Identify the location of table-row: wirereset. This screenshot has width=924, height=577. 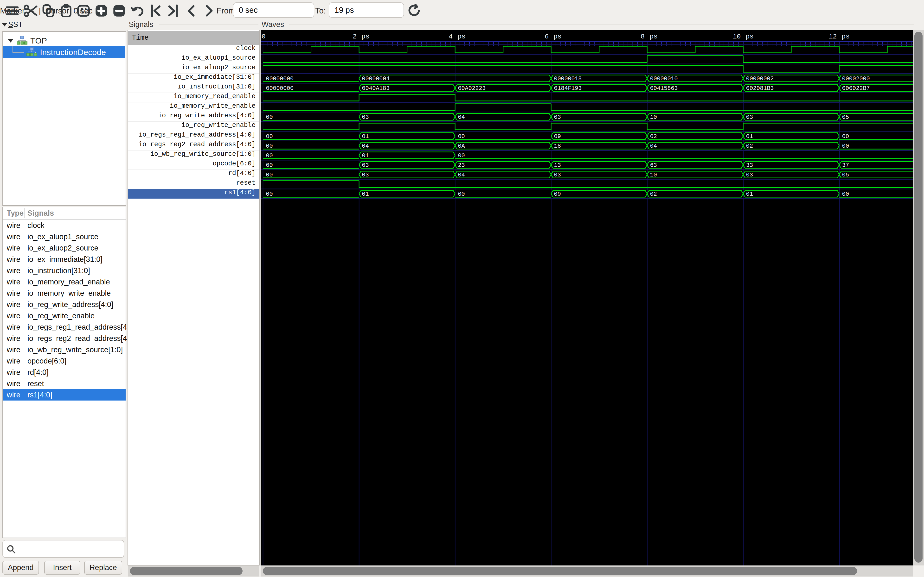
(64, 384).